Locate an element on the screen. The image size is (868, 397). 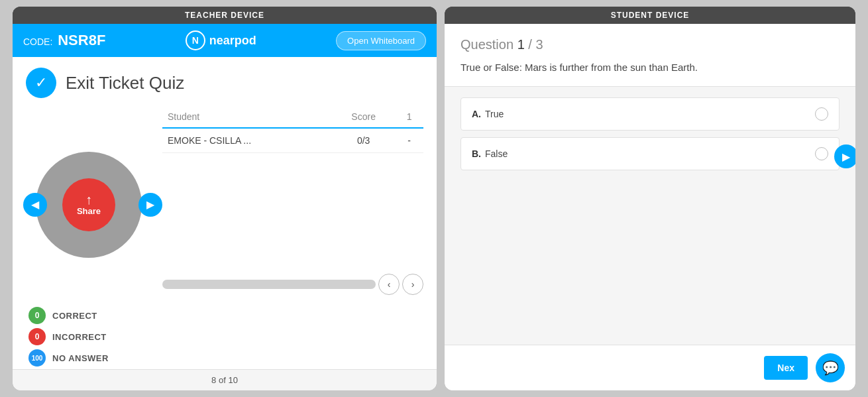
score-table: Student Score 1 EMOKE - CSILLA ... 0/3 - is located at coordinates (293, 131).